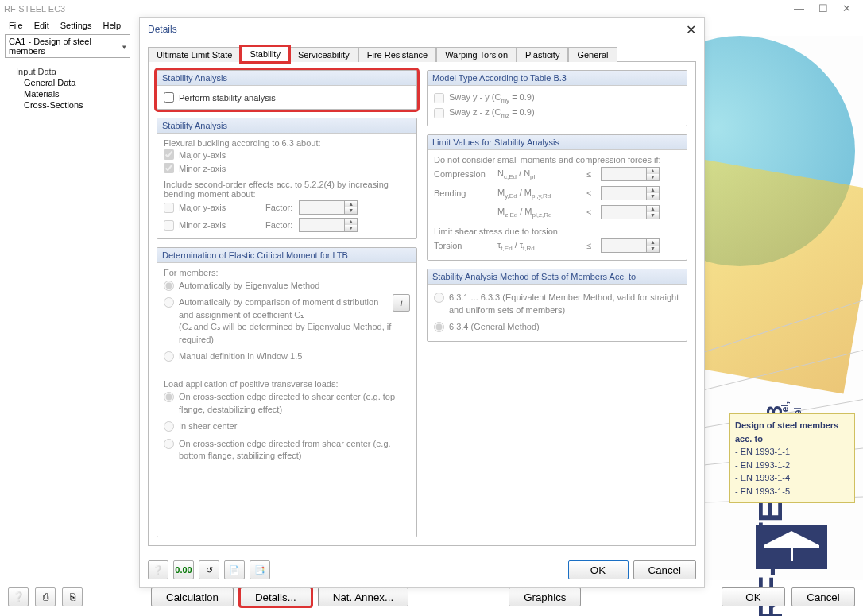  I want to click on minor-z2-checkbox: Minor z-axis, so click(211, 226).